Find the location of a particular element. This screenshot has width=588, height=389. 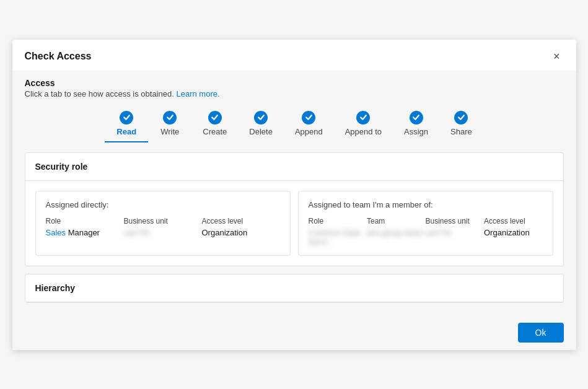

learn-more-link: Learn more. is located at coordinates (198, 94).